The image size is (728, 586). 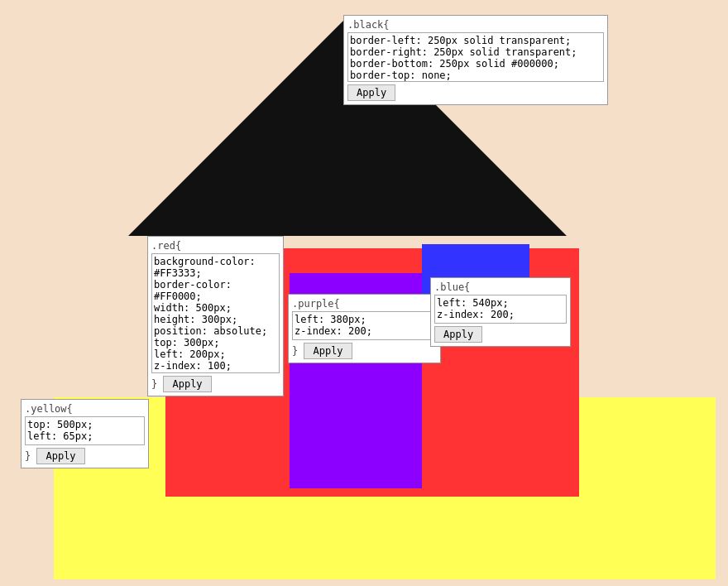 What do you see at coordinates (28, 456) in the screenshot?
I see `yellow-close-bracket: }` at bounding box center [28, 456].